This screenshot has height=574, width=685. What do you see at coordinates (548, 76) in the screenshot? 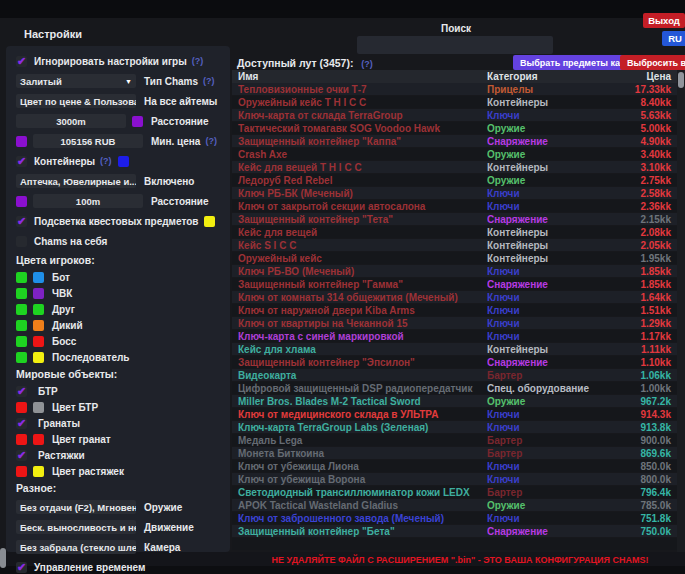
I see `column-category: Категория` at bounding box center [548, 76].